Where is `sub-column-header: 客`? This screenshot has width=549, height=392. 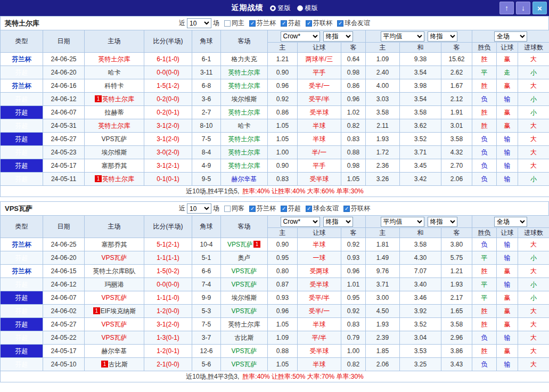
sub-column-header: 客 is located at coordinates (354, 48).